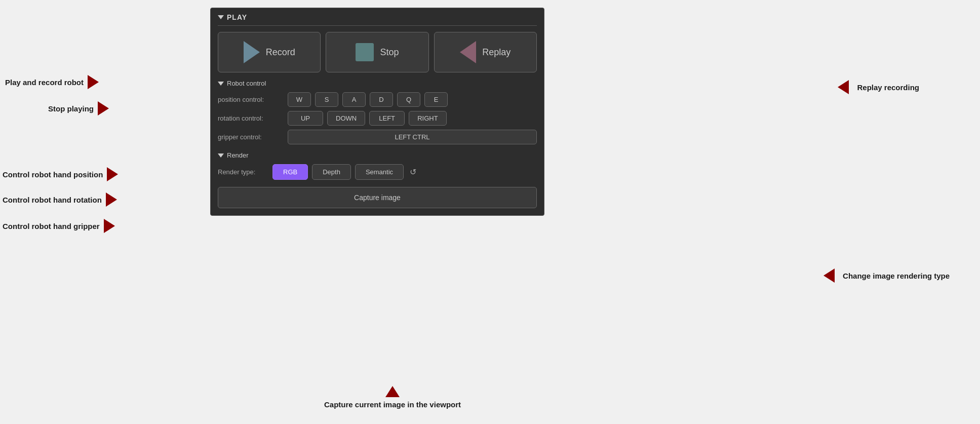  Describe the element at coordinates (221, 84) in the screenshot. I see `robot-collapse-icon` at that location.